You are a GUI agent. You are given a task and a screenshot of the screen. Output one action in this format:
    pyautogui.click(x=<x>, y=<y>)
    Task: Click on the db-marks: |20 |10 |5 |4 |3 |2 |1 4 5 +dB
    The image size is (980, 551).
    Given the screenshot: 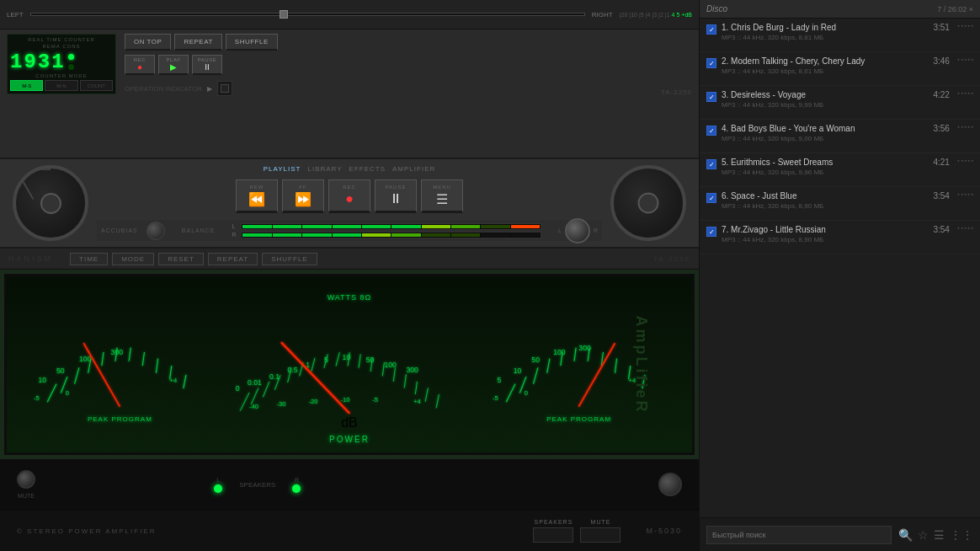 What is the action you would take?
    pyautogui.click(x=656, y=15)
    